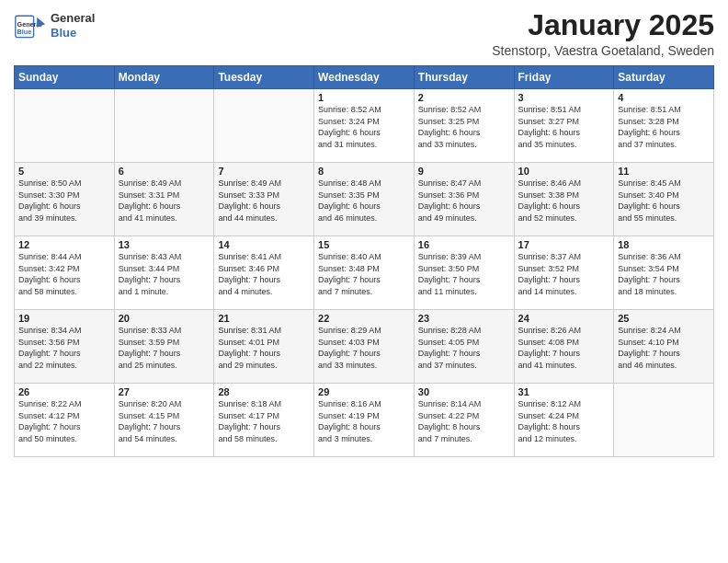 Image resolution: width=728 pixels, height=563 pixels. I want to click on calendar-cell: 3Sunrise: 8:51 AM Sunset: 3:27 PM Daylig…, so click(564, 126).